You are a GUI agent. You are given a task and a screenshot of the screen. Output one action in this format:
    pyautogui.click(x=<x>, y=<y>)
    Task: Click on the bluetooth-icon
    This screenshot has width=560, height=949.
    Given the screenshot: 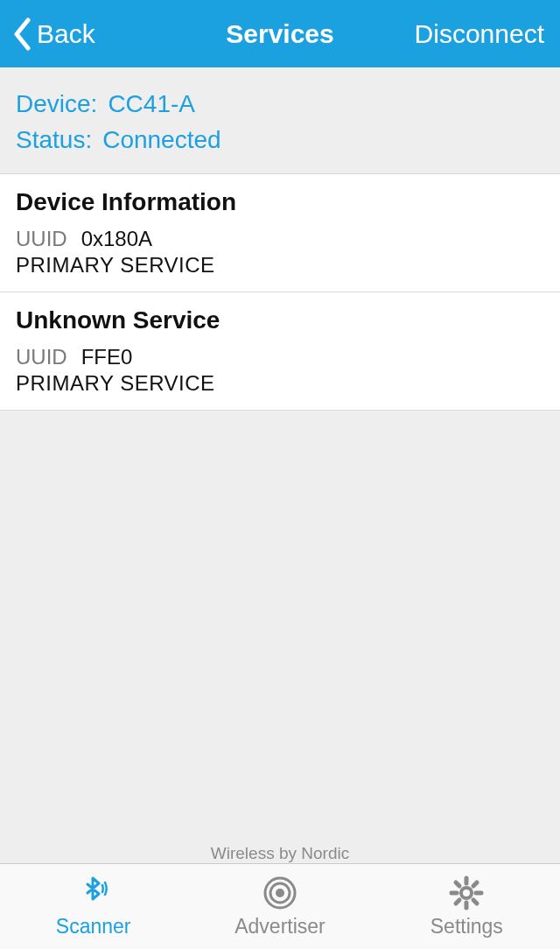 What is the action you would take?
    pyautogui.click(x=94, y=893)
    